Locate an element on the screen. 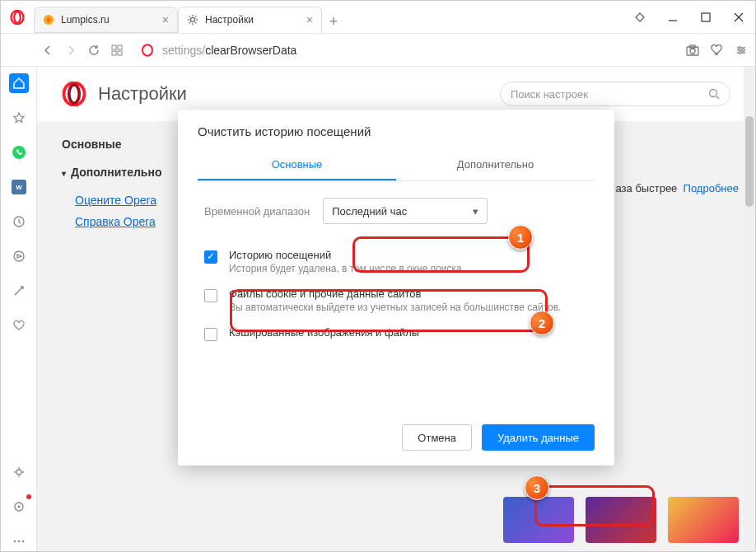  time-range-dropdown: Последний час is located at coordinates (405, 211).